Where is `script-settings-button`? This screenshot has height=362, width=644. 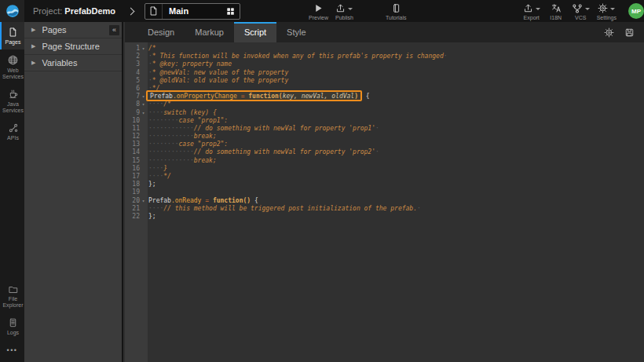 script-settings-button is located at coordinates (609, 33).